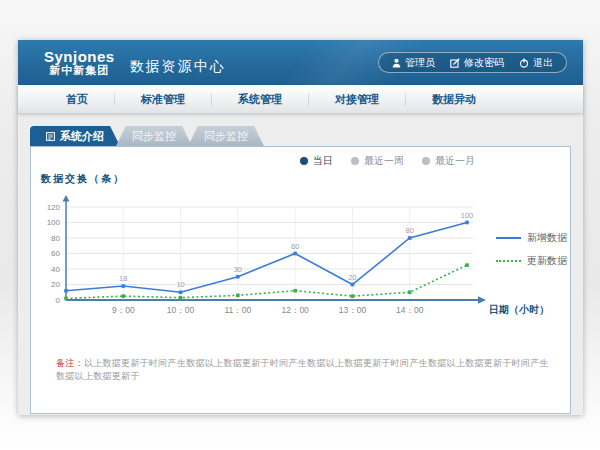 This screenshot has height=450, width=600. What do you see at coordinates (154, 136) in the screenshot?
I see `tab-sync-monitor-1: 同步监控` at bounding box center [154, 136].